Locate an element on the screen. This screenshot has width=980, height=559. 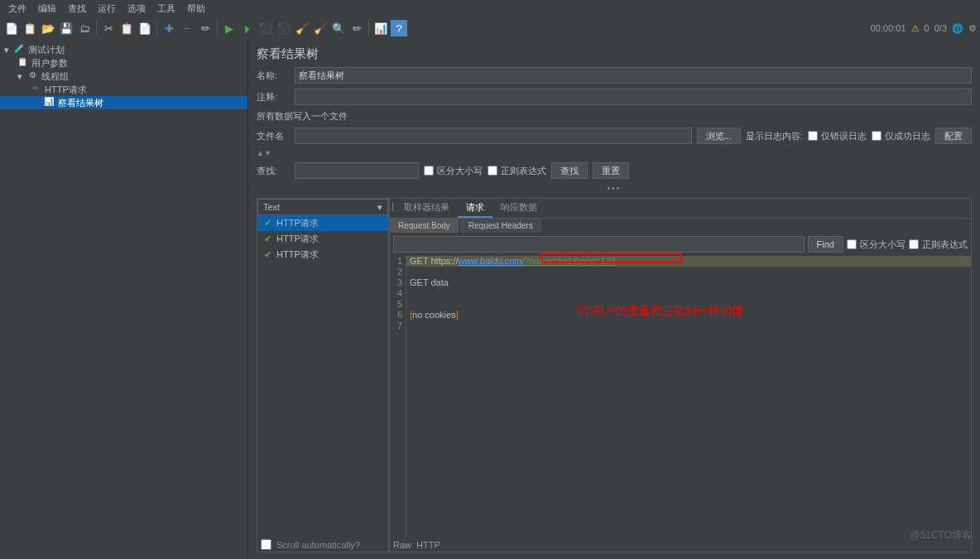
tree-http-request: ✏HTTP请求 is located at coordinates (124, 89).